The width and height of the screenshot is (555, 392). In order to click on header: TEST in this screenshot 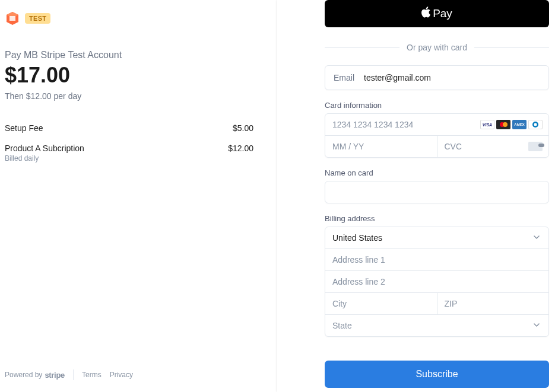, I will do `click(129, 18)`.